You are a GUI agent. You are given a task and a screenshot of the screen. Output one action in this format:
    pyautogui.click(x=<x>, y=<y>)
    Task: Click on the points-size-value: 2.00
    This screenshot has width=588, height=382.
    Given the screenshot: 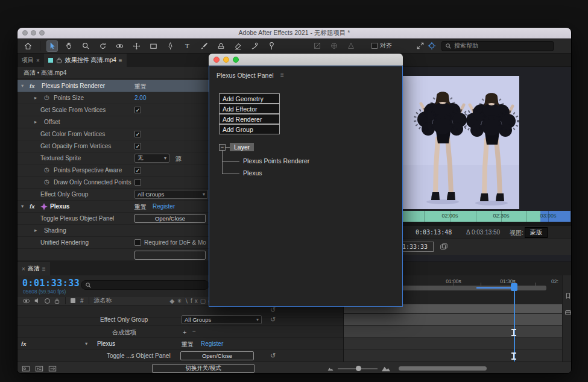 What is the action you would take?
    pyautogui.click(x=140, y=98)
    